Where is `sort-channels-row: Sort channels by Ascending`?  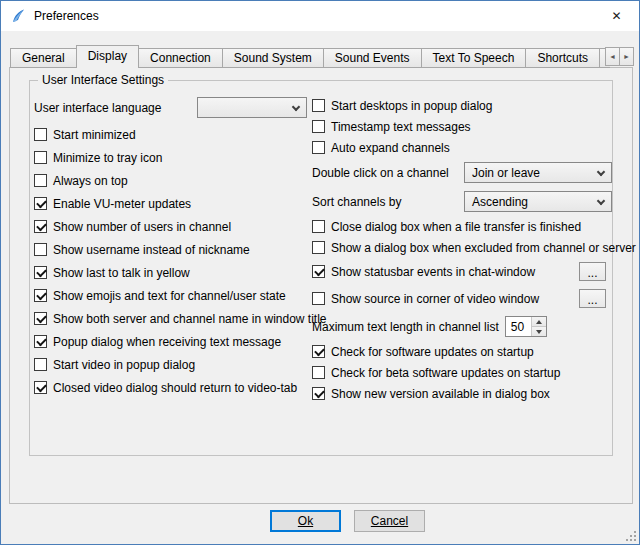
sort-channels-row: Sort channels by Ascending is located at coordinates (462, 202).